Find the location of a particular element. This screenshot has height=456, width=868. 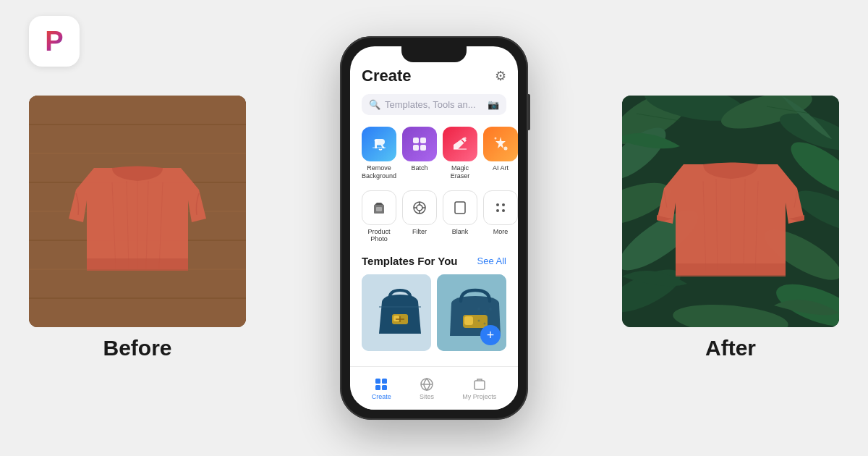

sweater-before-svg is located at coordinates (137, 211).